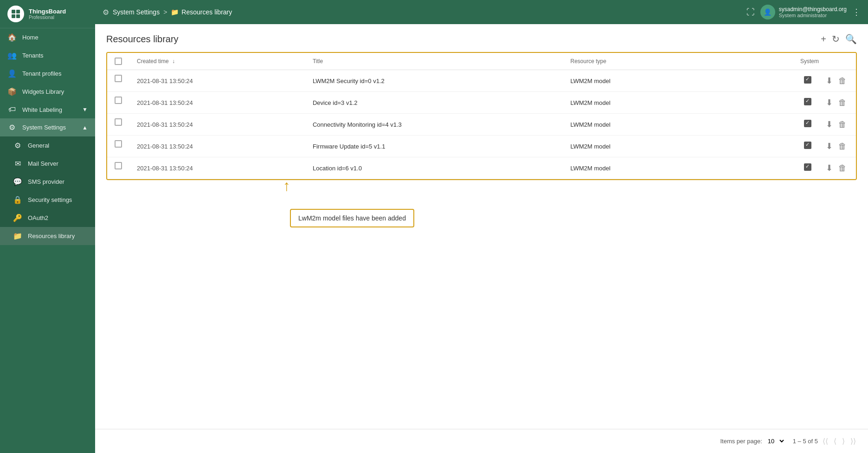 The image size is (868, 453). What do you see at coordinates (778, 124) in the screenshot?
I see `row-actions: ⬇ 🗑` at bounding box center [778, 124].